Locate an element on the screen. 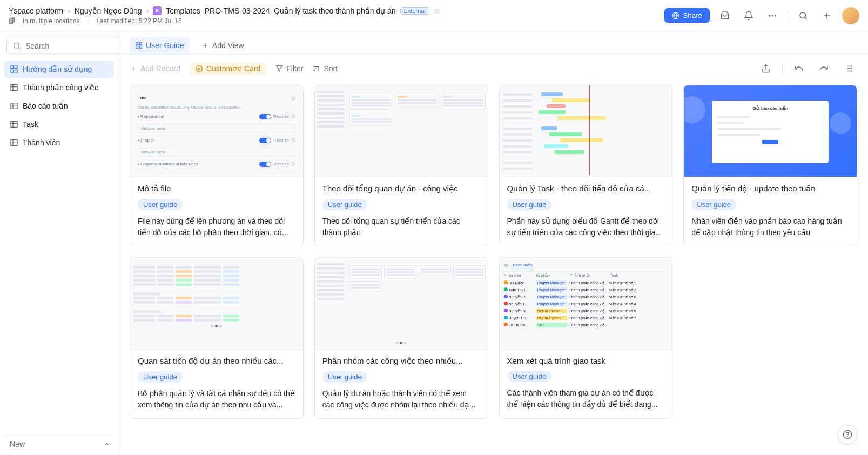 Image resolution: width=868 pixels, height=455 pixels. card-desc: Quản lý dự án hoặc thành viên có thể xem… is located at coordinates (401, 399).